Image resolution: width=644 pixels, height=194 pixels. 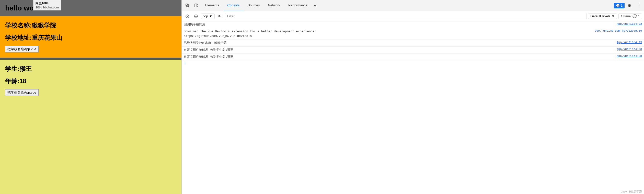 What do you see at coordinates (413, 6) in the screenshot?
I see `devtools-topbar: Elements Console Sources Network Perform…` at bounding box center [413, 6].